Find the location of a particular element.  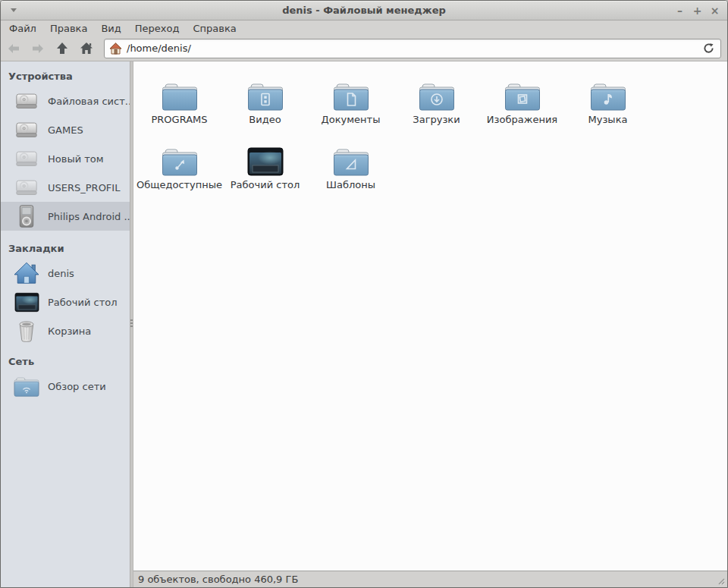

sidebar-item-label: USERS_PROFIL is located at coordinates (83, 188).